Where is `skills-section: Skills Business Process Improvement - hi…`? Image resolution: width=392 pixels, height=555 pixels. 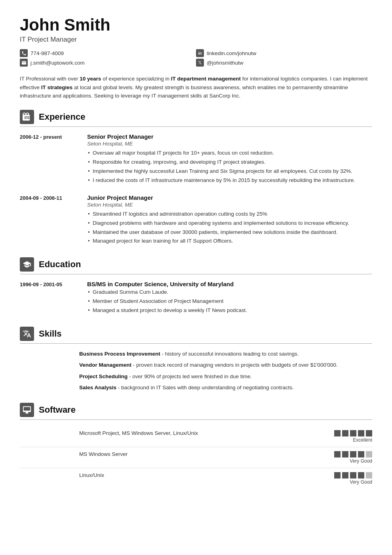
skills-section: Skills Business Process Improvement - hi… is located at coordinates (196, 359).